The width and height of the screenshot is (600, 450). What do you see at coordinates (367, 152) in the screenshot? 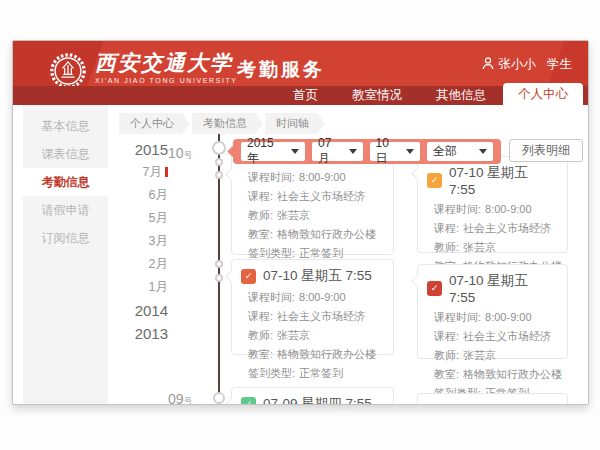
I see `date-filter-bar: 2015年 07月 10日 全部` at bounding box center [367, 152].